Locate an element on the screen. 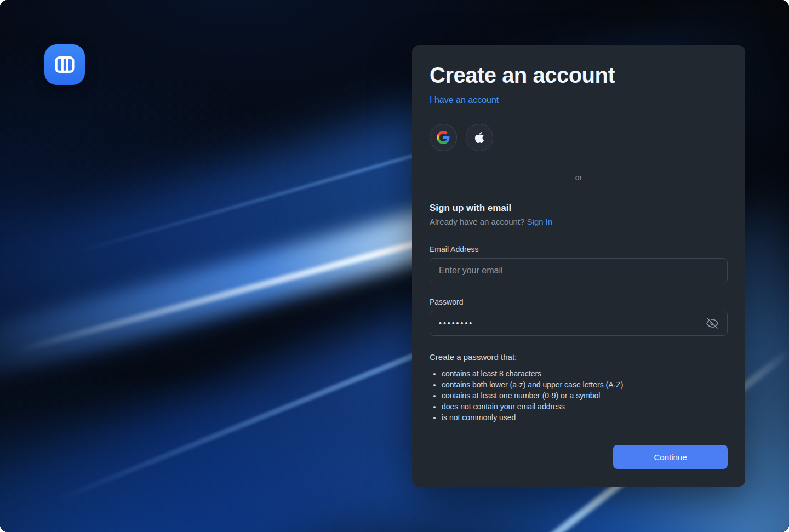 This screenshot has width=789, height=532. apple-signup-button is located at coordinates (479, 138).